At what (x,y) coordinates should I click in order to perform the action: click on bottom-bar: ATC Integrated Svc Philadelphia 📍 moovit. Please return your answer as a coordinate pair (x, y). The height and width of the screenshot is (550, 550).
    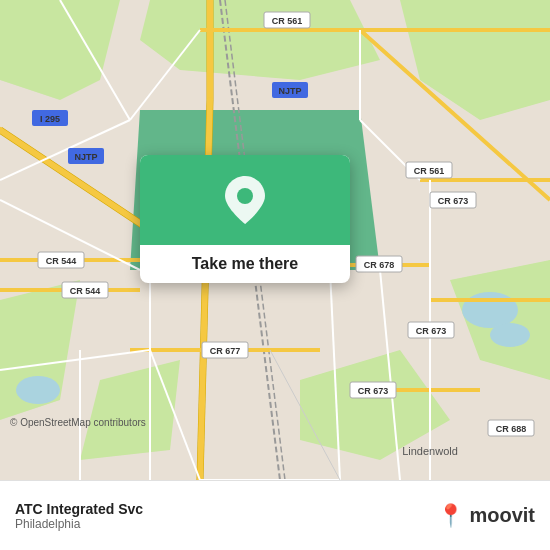
    Looking at the image, I should click on (275, 515).